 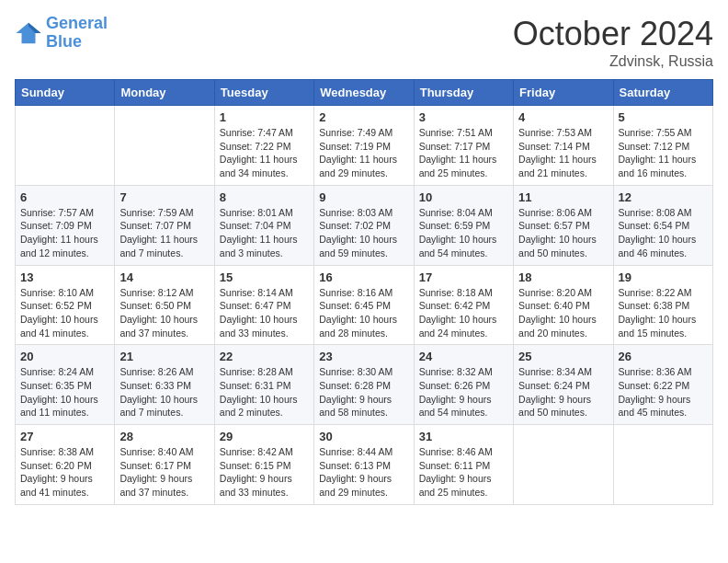 I want to click on day-number: 1, so click(x=265, y=118).